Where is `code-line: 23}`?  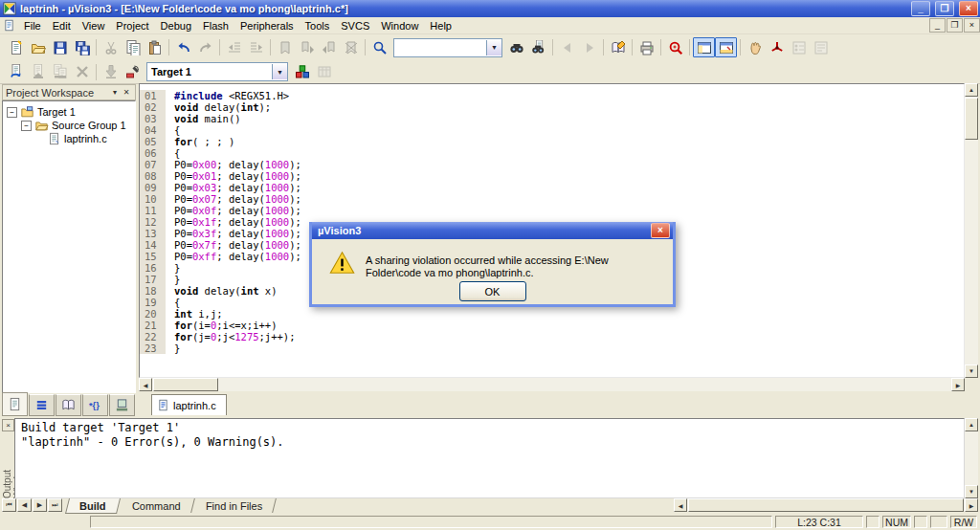 code-line: 23} is located at coordinates (551, 348).